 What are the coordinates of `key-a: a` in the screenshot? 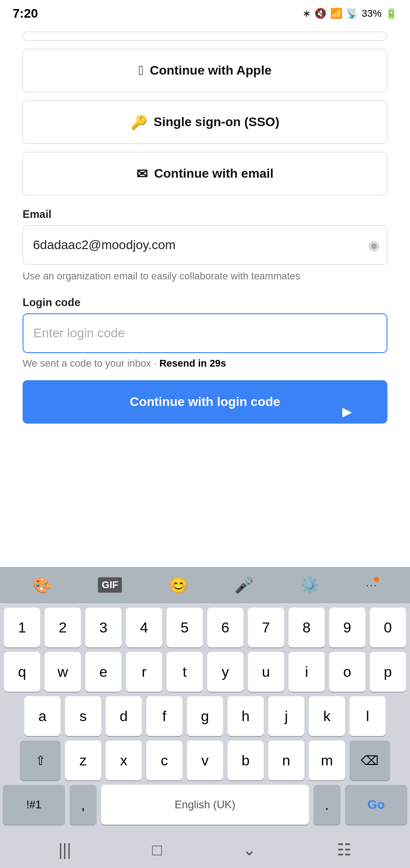 It's located at (42, 716).